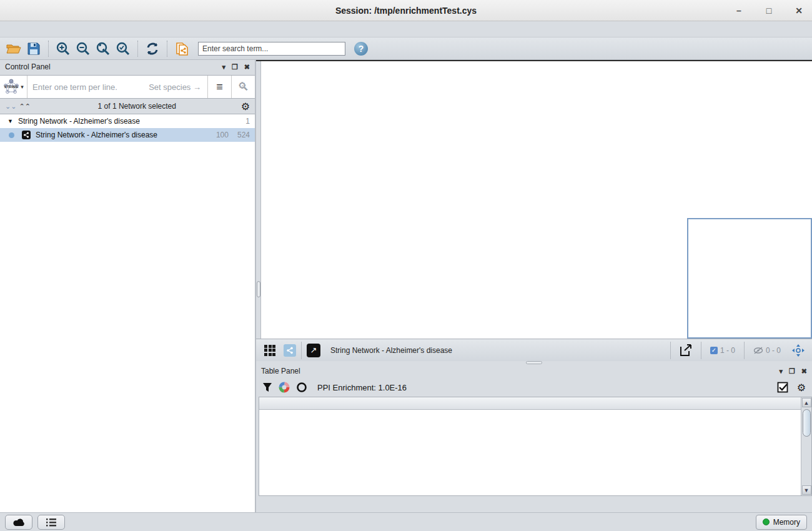  Describe the element at coordinates (807, 423) in the screenshot. I see `scroll-thumb` at that location.